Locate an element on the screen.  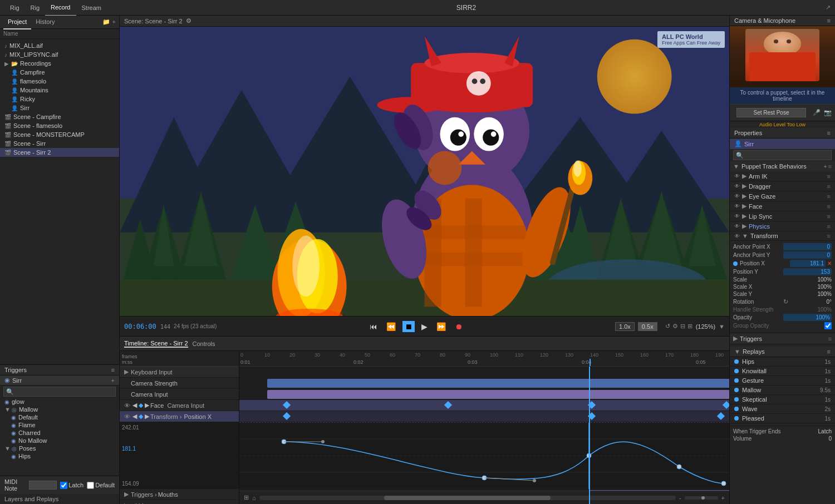
tree-item-mix-all: ♪ MIX_ALL.aif is located at coordinates (60, 46).